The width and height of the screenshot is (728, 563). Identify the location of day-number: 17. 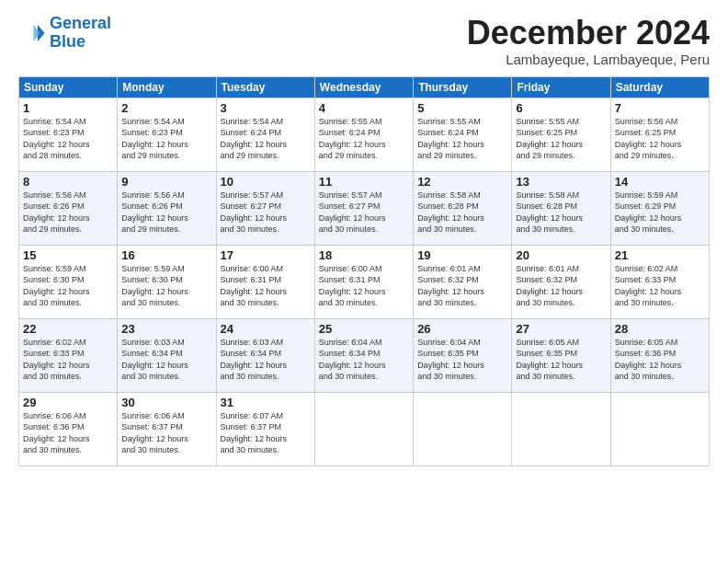
(266, 256).